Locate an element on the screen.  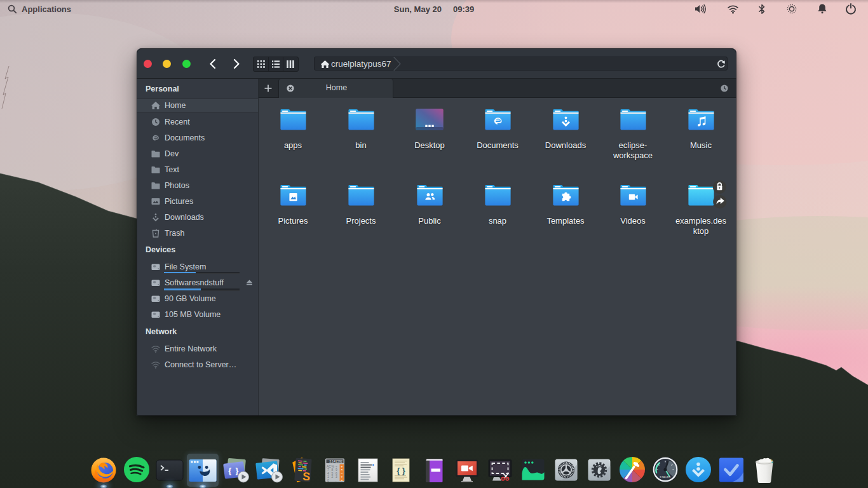
svg-text: S is located at coordinates (306, 477).